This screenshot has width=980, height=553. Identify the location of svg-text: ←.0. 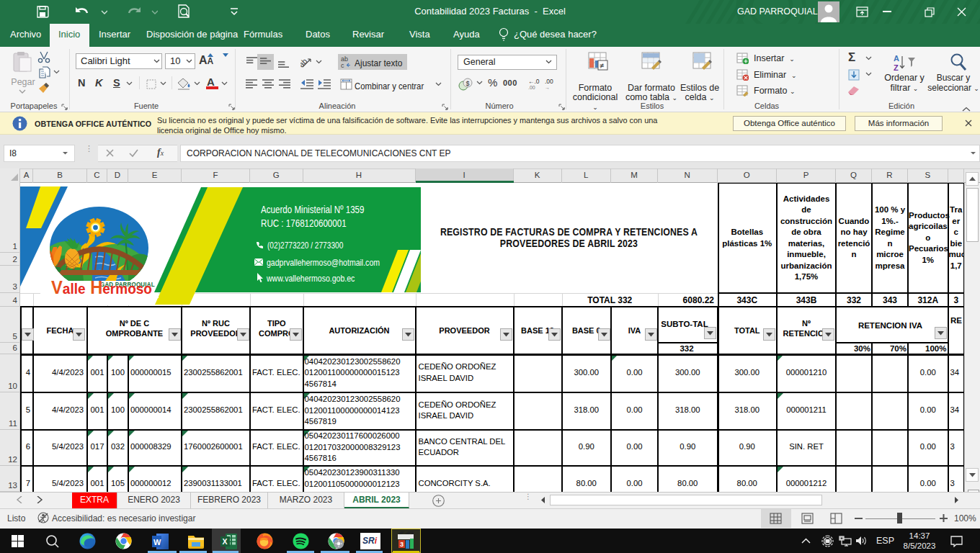
(534, 81).